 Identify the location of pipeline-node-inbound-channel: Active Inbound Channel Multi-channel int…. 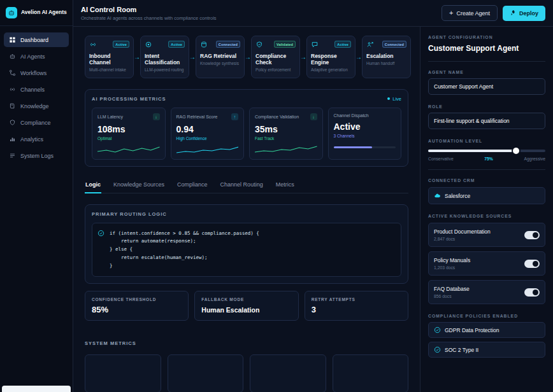
(110, 57).